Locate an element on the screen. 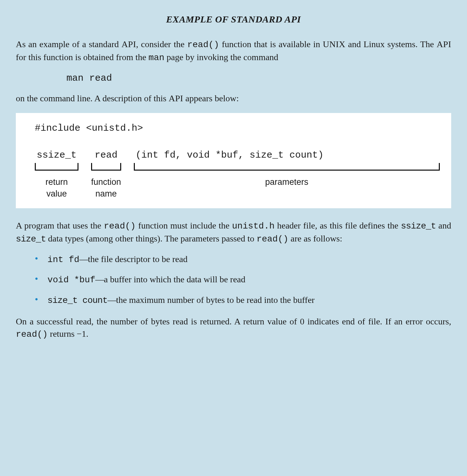 This screenshot has width=467, height=476. list-item: int fd—the file descriptor to be read is located at coordinates (243, 260).